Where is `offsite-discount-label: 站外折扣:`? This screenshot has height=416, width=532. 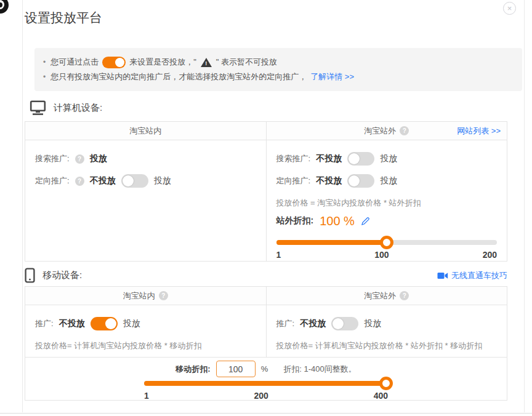
offsite-discount-label: 站外折扣: is located at coordinates (296, 221).